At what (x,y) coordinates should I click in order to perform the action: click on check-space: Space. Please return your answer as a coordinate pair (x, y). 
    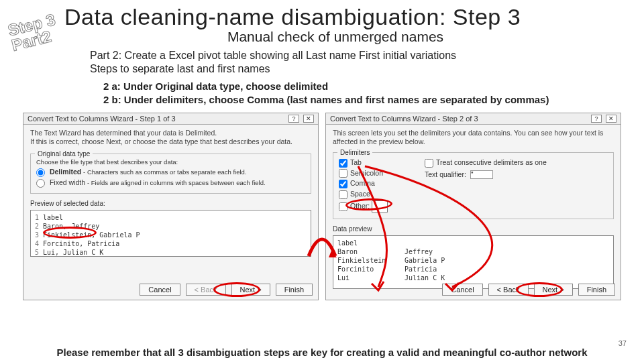
    Looking at the image, I should click on (376, 194).